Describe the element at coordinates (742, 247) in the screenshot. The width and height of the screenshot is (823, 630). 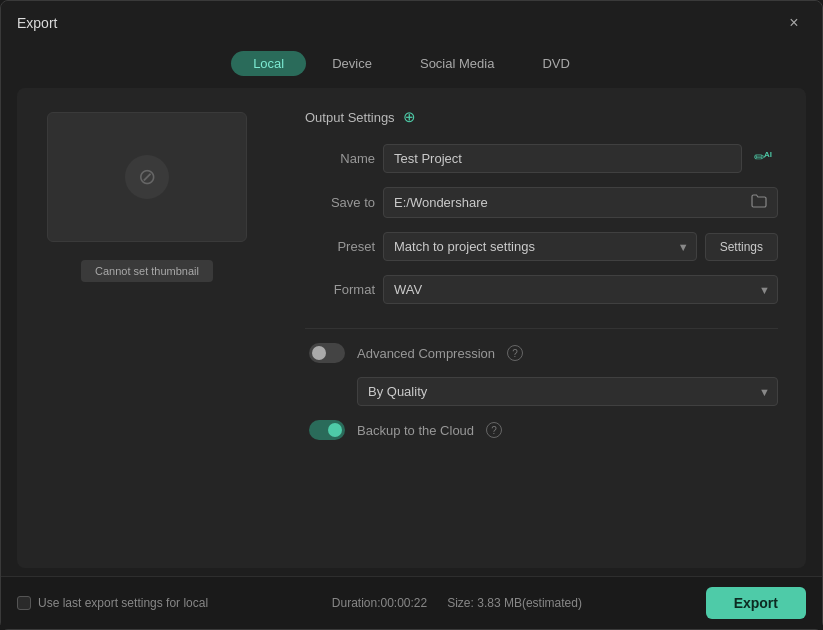
I see `preset-settings-button: Settings` at that location.